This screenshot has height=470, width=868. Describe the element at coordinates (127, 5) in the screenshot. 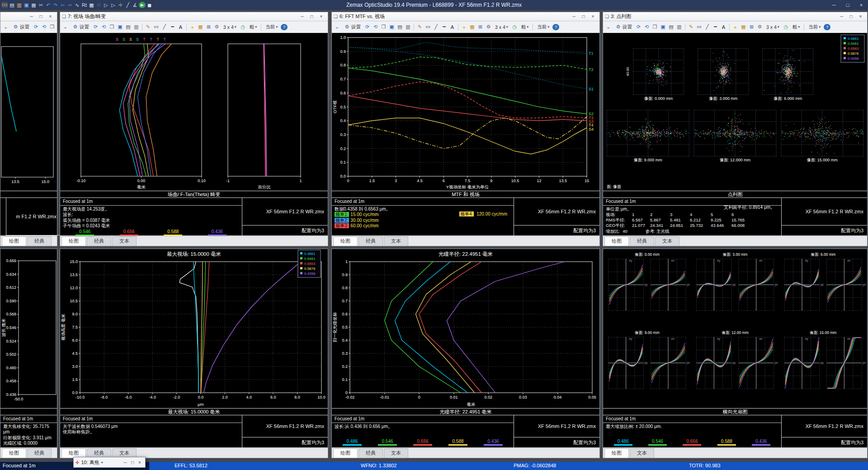

I see `slope-tool-icon: ╱` at that location.